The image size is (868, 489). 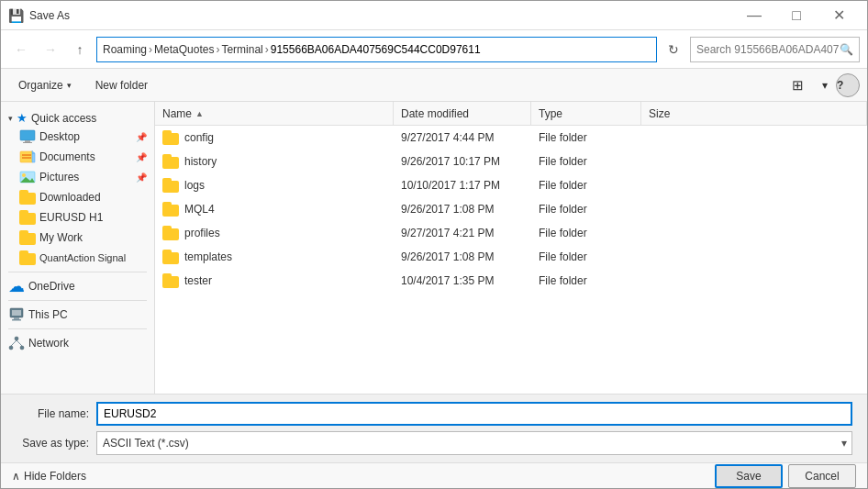 What do you see at coordinates (274, 138) in the screenshot?
I see `cell-name: config` at bounding box center [274, 138].